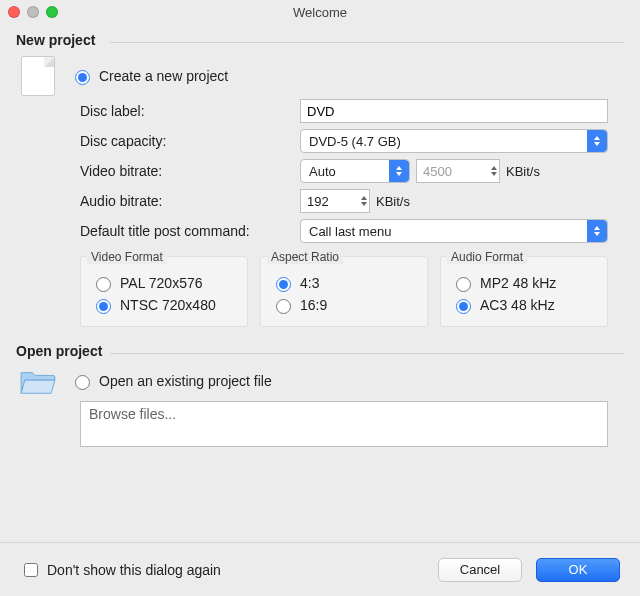 The image size is (640, 596). What do you see at coordinates (320, 12) in the screenshot?
I see `titlebar: Welcome` at bounding box center [320, 12].